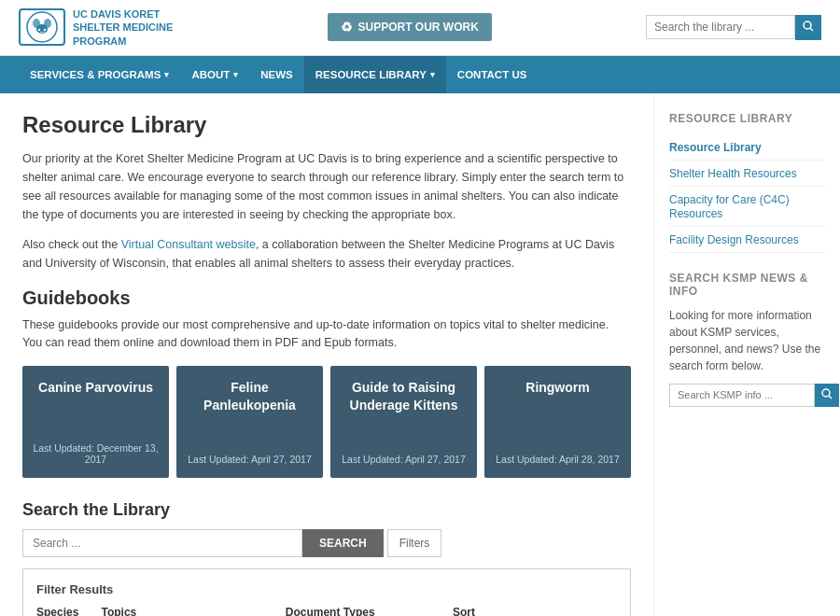  Describe the element at coordinates (215, 75) in the screenshot. I see `nav-item-about: ABOUT ▾` at that location.